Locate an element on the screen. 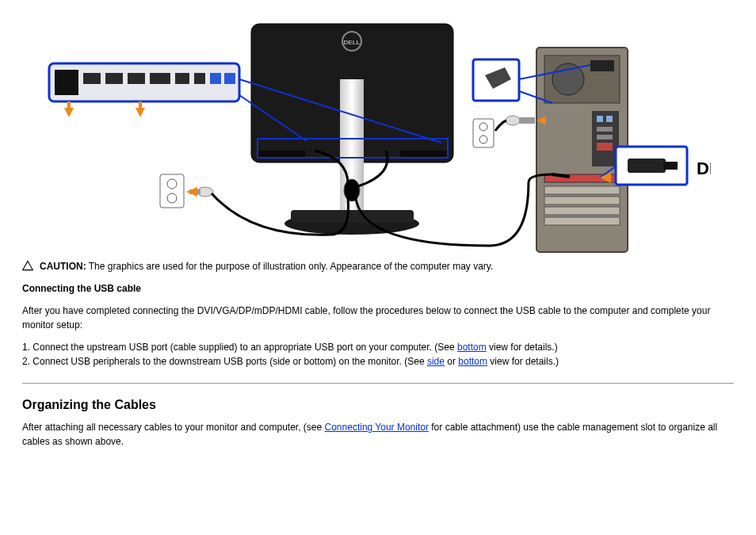 The width and height of the screenshot is (756, 535). bottom-view-link: bottom is located at coordinates (472, 347).